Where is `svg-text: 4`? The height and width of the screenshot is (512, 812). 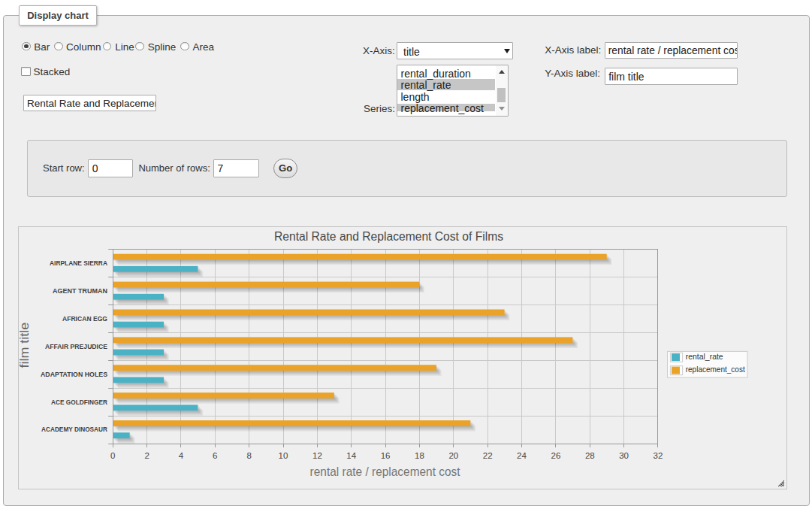 svg-text: 4 is located at coordinates (182, 456).